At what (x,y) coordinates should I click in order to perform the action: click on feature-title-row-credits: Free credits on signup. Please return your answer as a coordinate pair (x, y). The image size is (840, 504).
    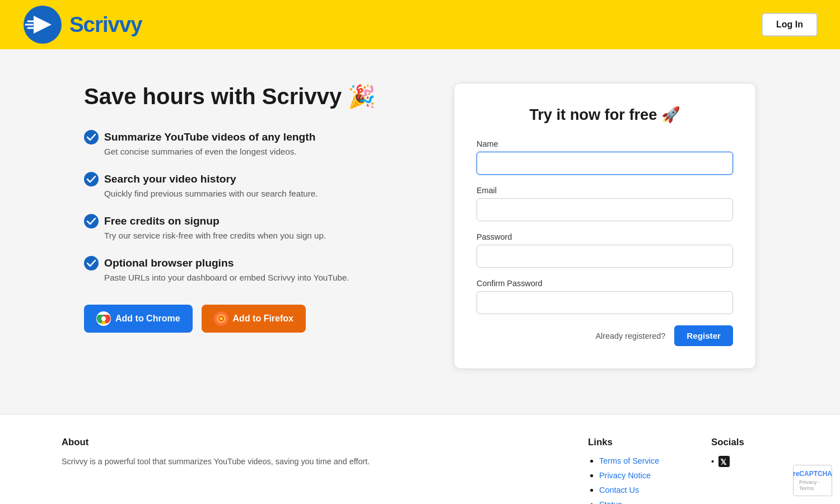
    Looking at the image, I should click on (252, 221).